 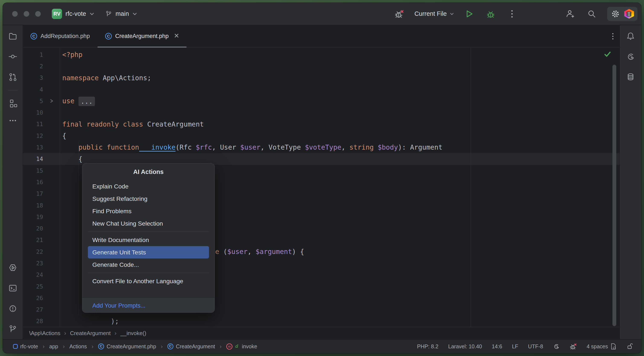 I want to click on status-breadcrumb-item: minvoke, so click(x=242, y=346).